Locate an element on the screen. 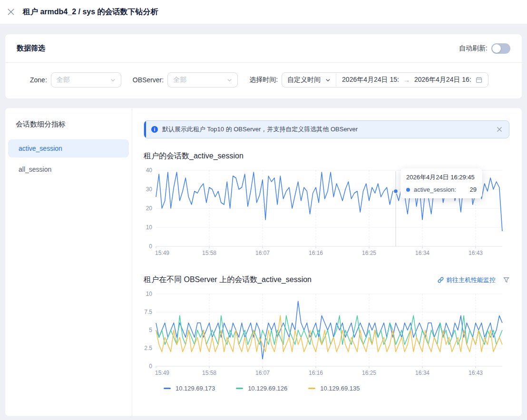 The width and height of the screenshot is (527, 420). svg-text: 5 is located at coordinates (150, 330).